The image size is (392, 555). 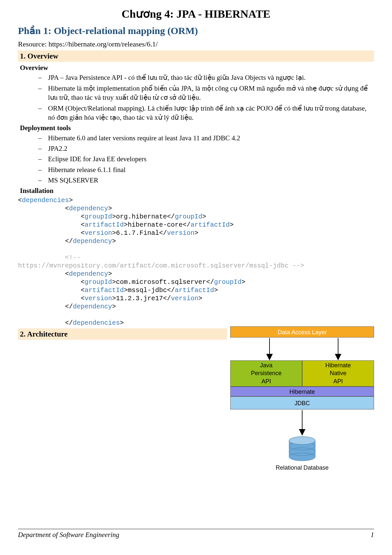 I want to click on dal-box: Data Access Layer, so click(x=302, y=332).